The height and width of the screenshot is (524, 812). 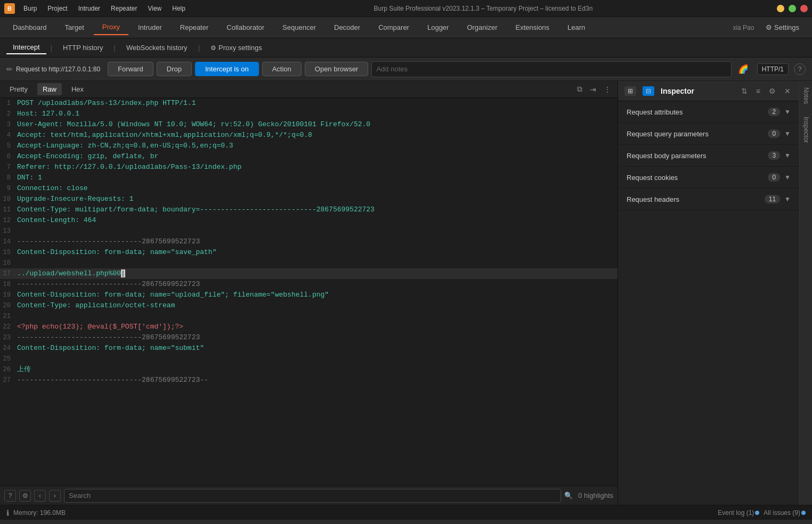 What do you see at coordinates (157, 48) in the screenshot?
I see `subtab-websockets-history: WebSockets history` at bounding box center [157, 48].